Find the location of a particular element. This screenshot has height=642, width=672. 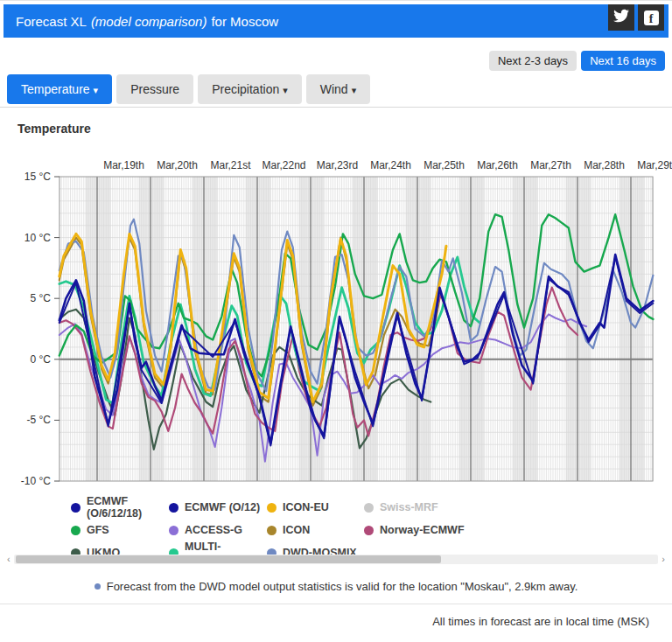

dwd-bullet-icon is located at coordinates (98, 586).